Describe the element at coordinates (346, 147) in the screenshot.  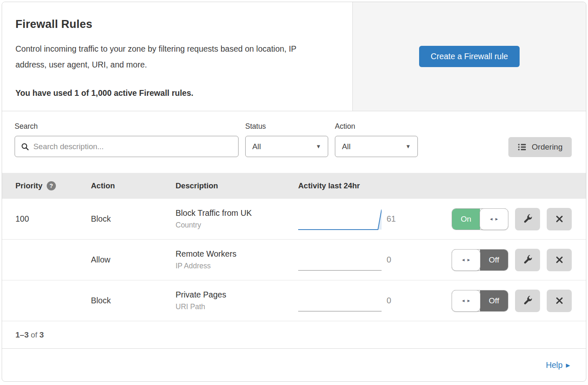
I see `action-selected-value: All` at that location.